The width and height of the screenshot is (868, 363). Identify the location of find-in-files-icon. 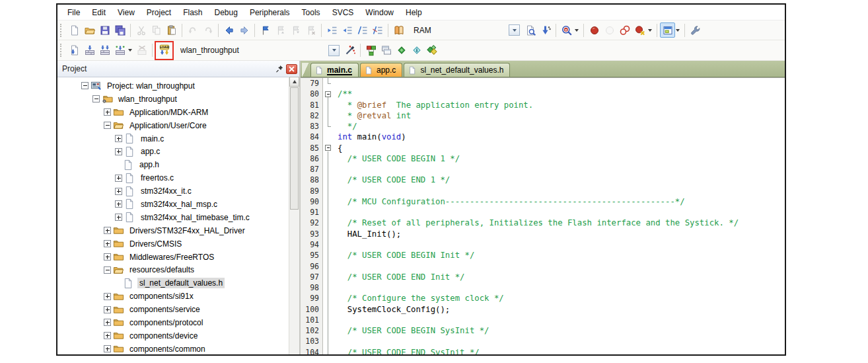
(399, 30).